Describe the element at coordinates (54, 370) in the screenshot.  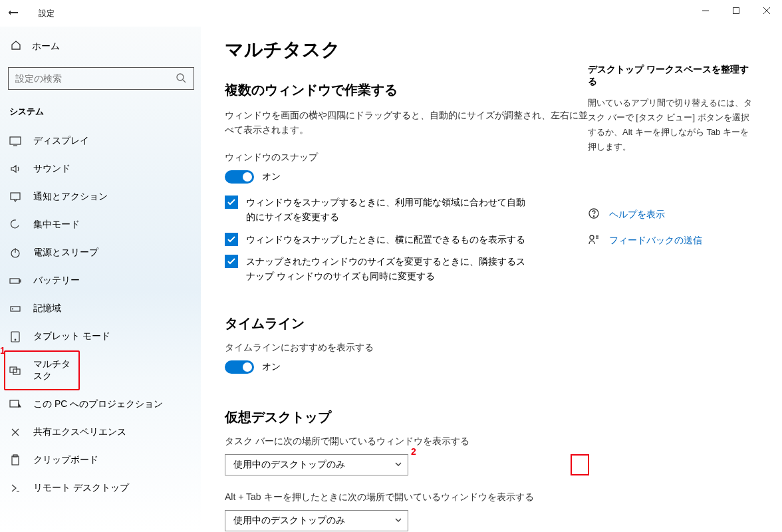
I see `sidebar-item-label: マルチタスク` at that location.